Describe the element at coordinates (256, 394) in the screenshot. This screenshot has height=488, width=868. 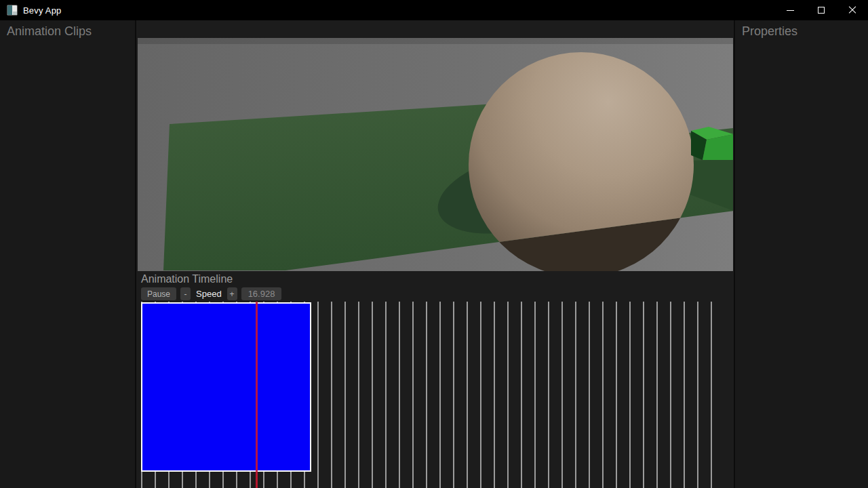
I see `playhead-marker` at that location.